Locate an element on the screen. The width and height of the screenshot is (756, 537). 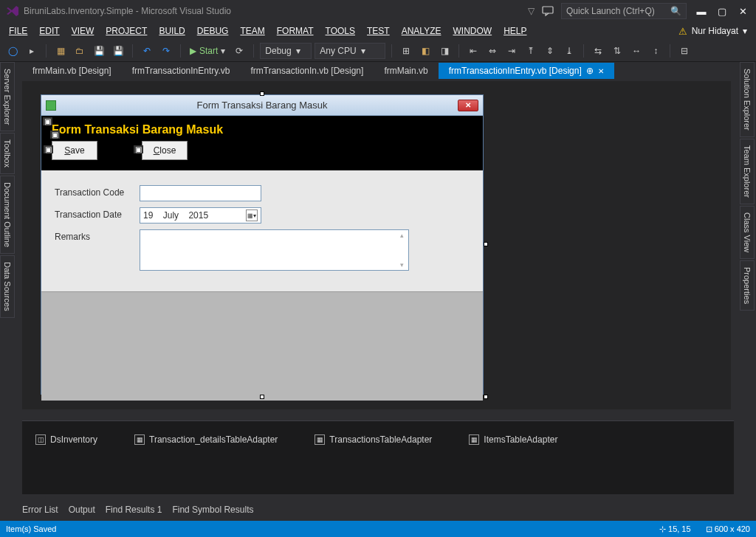
form-close-button-action: Close is located at coordinates (165, 150).